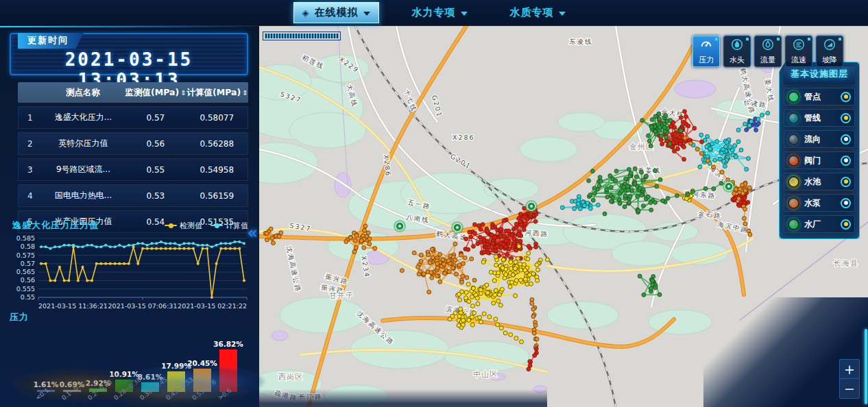 The height and width of the screenshot is (407, 868). What do you see at coordinates (217, 196) in the screenshot?
I see `row-calculated-value: 0.56159` at bounding box center [217, 196].